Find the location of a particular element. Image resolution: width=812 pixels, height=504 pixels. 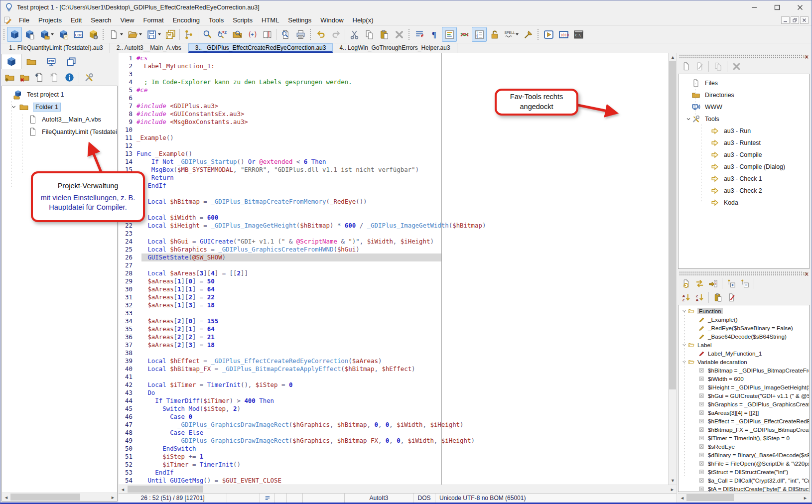

menu-settings: Settings is located at coordinates (300, 20).